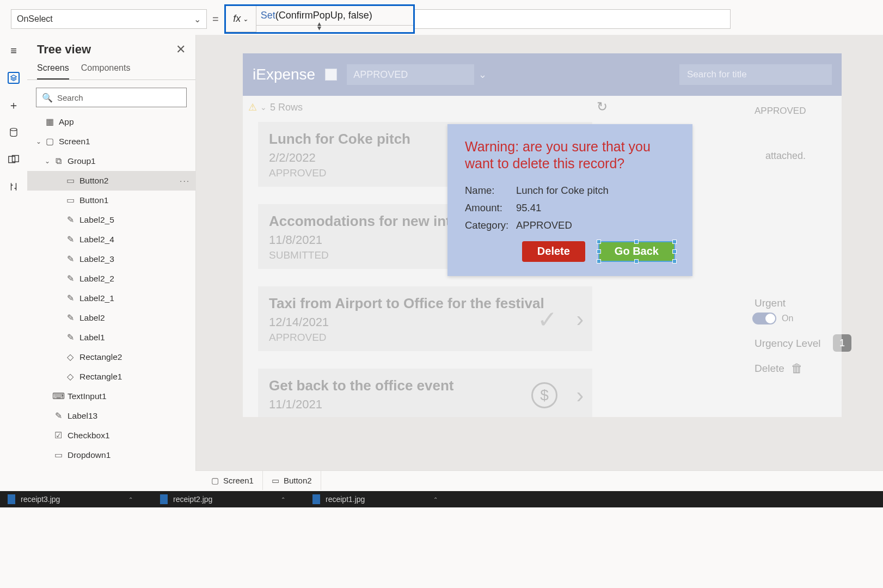  I want to click on node-label: Label2_1, so click(97, 298).